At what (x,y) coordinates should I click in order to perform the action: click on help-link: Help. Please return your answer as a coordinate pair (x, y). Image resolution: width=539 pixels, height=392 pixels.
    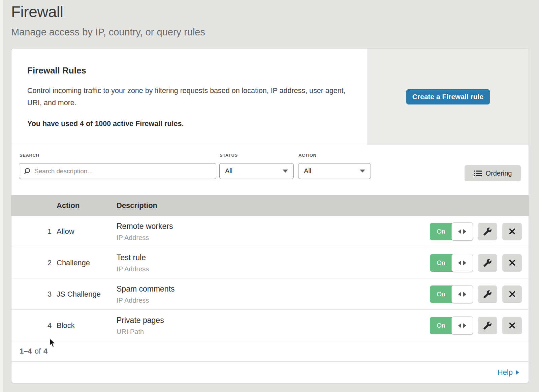
    Looking at the image, I should click on (508, 372).